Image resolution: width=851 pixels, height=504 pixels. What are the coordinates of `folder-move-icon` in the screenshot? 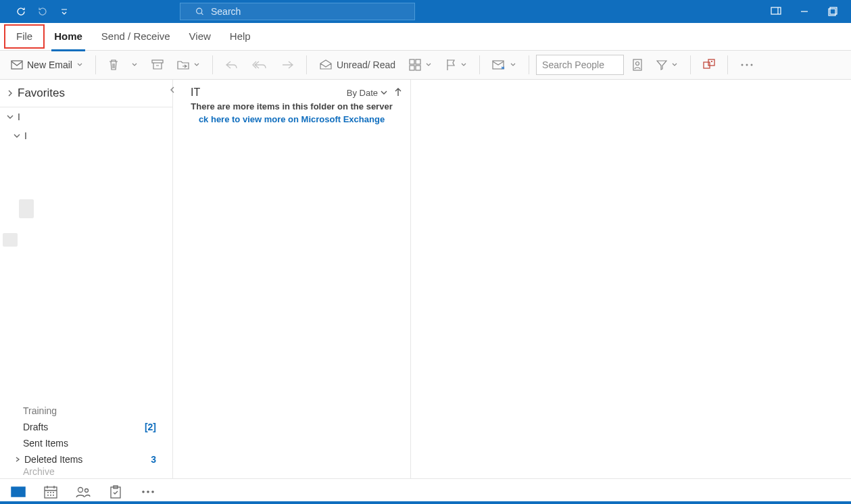 It's located at (183, 65).